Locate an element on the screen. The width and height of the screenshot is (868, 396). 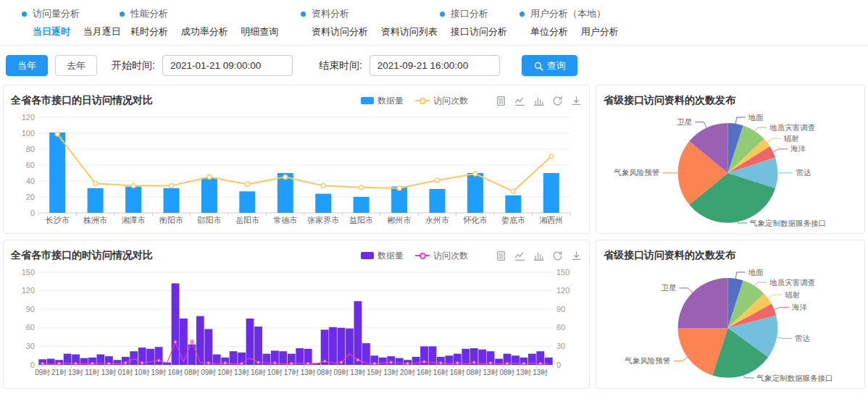
line-swatch-icon is located at coordinates (422, 256).